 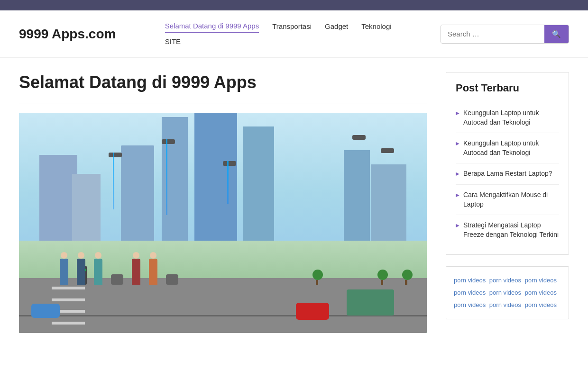 What do you see at coordinates (212, 27) in the screenshot?
I see `nav-item-welcome: Selamat Datang di 9999 Apps` at bounding box center [212, 27].